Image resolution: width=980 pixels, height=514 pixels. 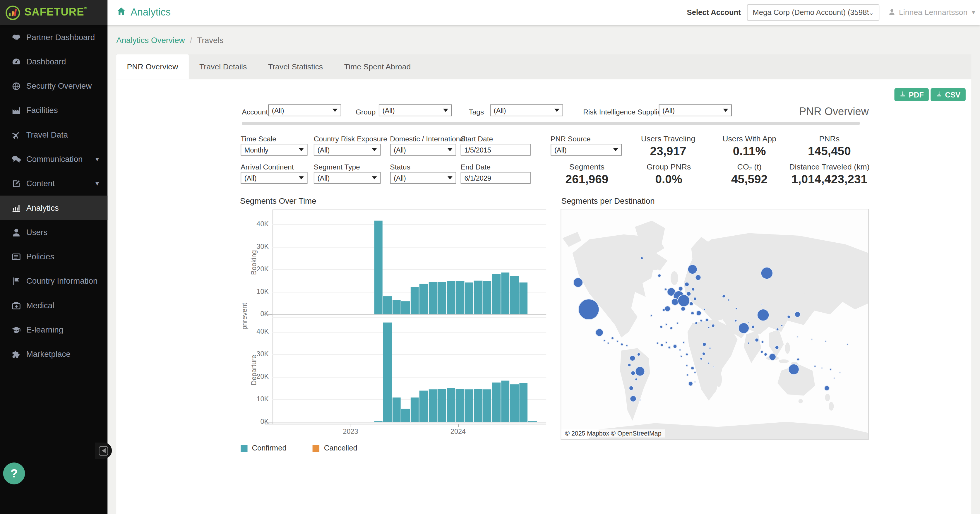 What do you see at coordinates (152, 67) in the screenshot?
I see `tab-pnr-overview: PNR Overview` at bounding box center [152, 67].